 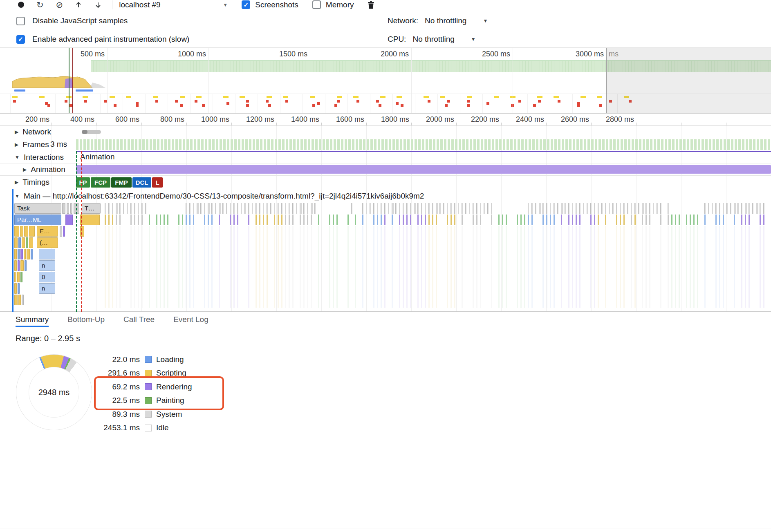 I want to click on timing-badge-fmp: FMP, so click(x=121, y=182).